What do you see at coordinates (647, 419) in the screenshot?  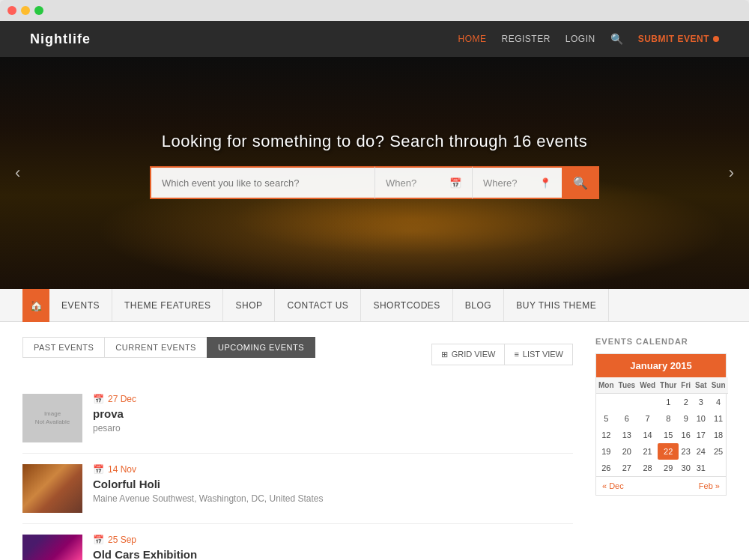 I see `cal-day: 7` at bounding box center [647, 419].